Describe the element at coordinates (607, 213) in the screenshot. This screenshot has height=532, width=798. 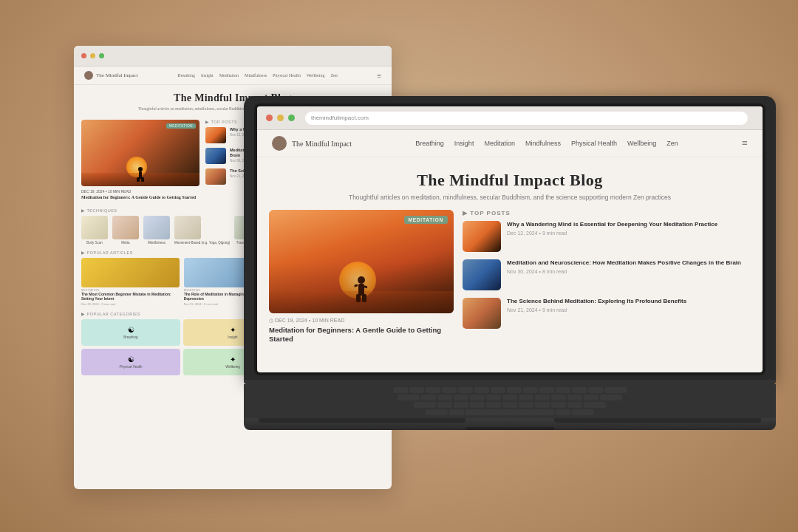
I see `site-top-posts-label: ▶ TOP POSTS` at that location.